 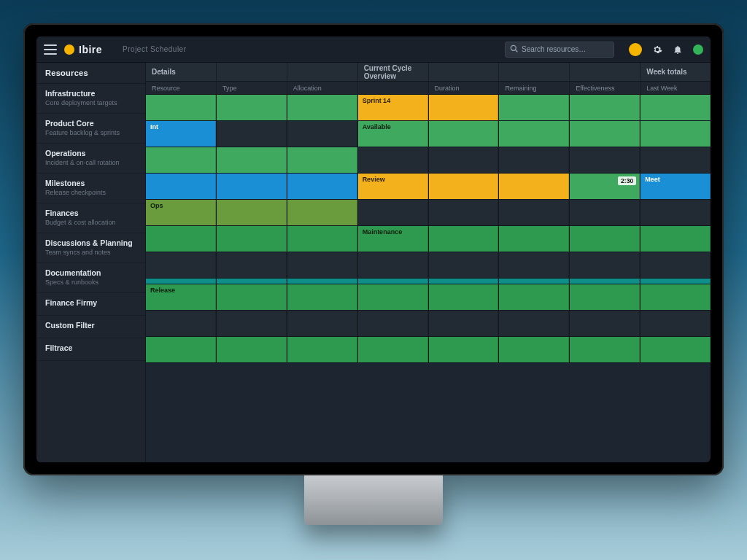 I want to click on sidebar-item-3: MilestonesRelease checkpoints, so click(x=90, y=188).